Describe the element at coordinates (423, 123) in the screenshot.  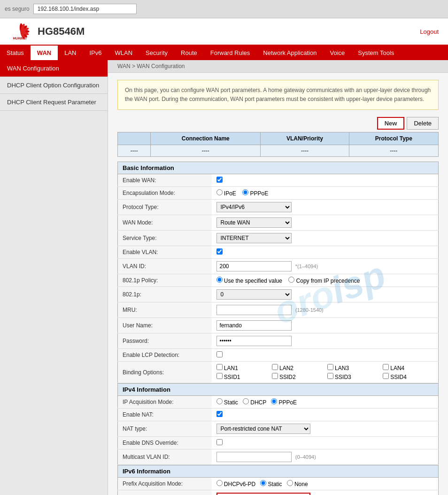
I see `delete-button: Delete` at that location.